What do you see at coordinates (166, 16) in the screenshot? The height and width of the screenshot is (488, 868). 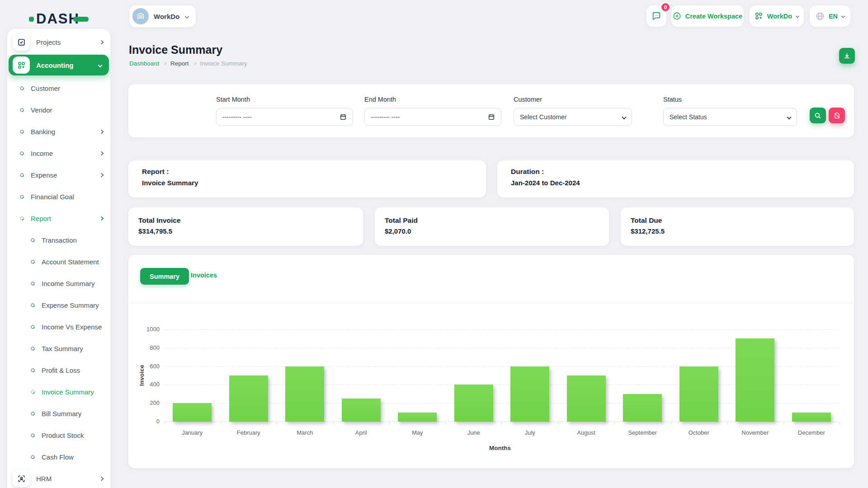 I see `workspace-name: WorkDo` at bounding box center [166, 16].